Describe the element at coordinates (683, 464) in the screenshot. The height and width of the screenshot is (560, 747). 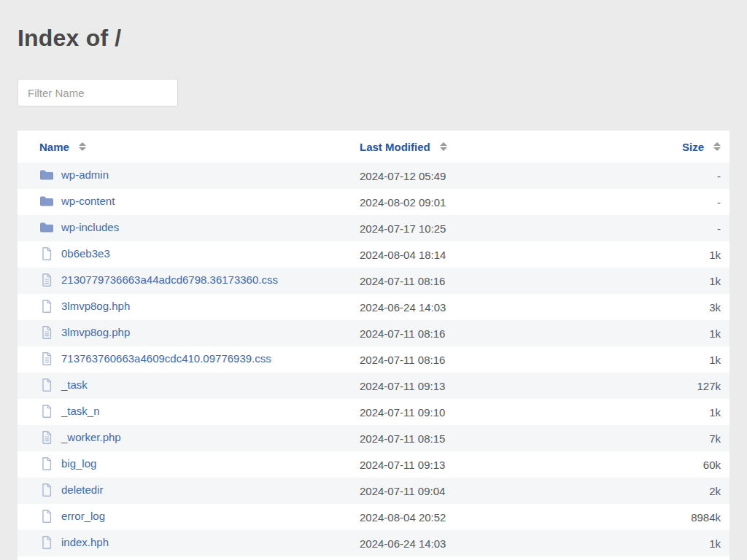
I see `size-value: 60k` at that location.